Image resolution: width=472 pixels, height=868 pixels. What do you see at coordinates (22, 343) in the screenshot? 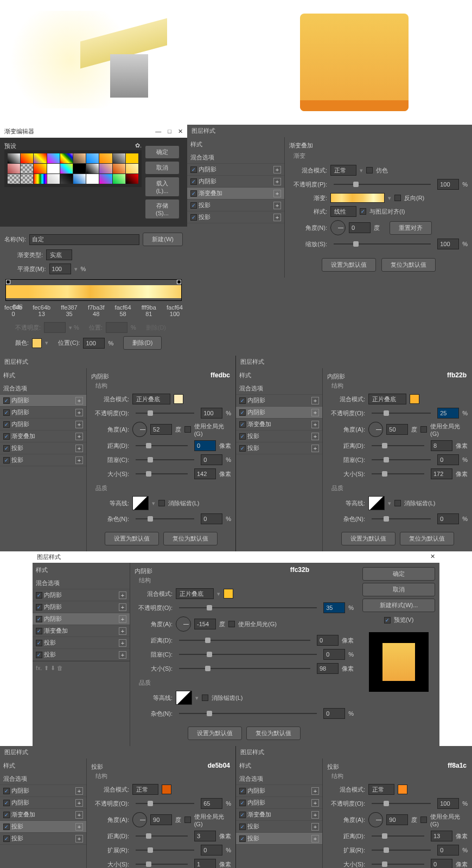
I see `color-label: 颜色:` at bounding box center [22, 343].